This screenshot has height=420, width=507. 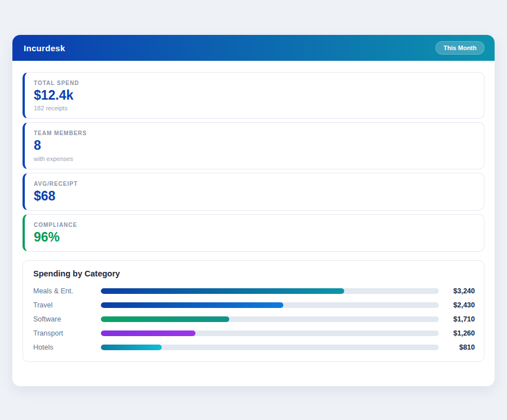 What do you see at coordinates (255, 225) in the screenshot?
I see `stat-label: COMPLIANCE` at bounding box center [255, 225].